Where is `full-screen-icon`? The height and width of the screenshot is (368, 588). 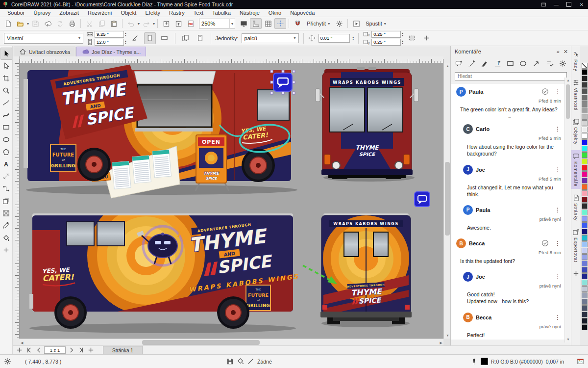 full-screen-icon is located at coordinates (244, 24).